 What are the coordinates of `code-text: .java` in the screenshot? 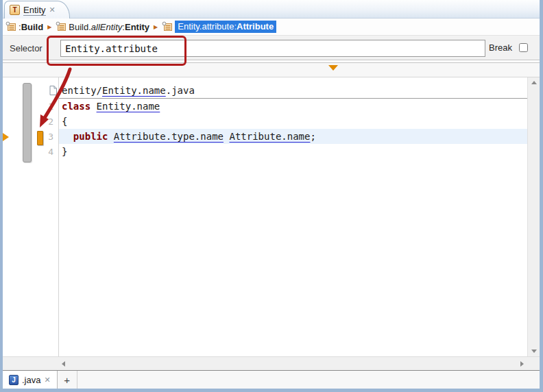 It's located at (180, 90).